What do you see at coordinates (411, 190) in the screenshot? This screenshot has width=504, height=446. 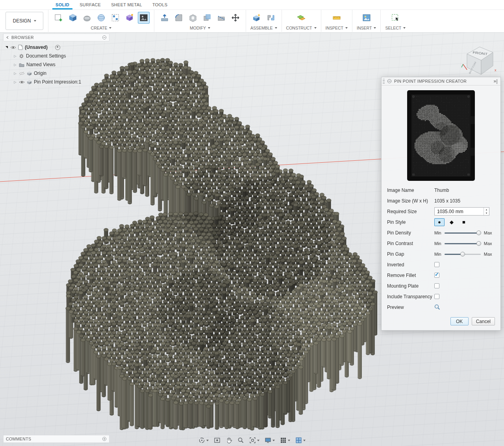 I see `image-name-label: Image Name` at bounding box center [411, 190].